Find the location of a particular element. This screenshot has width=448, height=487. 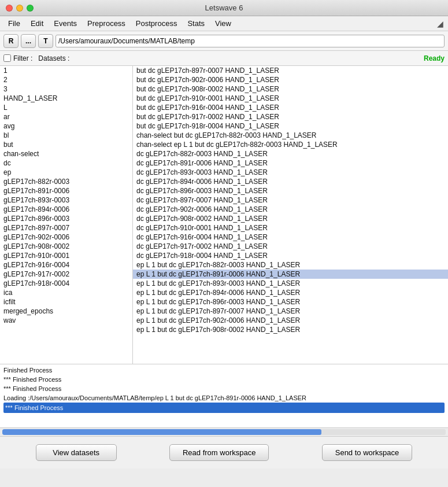

log-panel: Finished Process*** Finished Process*** … is located at coordinates (224, 396).